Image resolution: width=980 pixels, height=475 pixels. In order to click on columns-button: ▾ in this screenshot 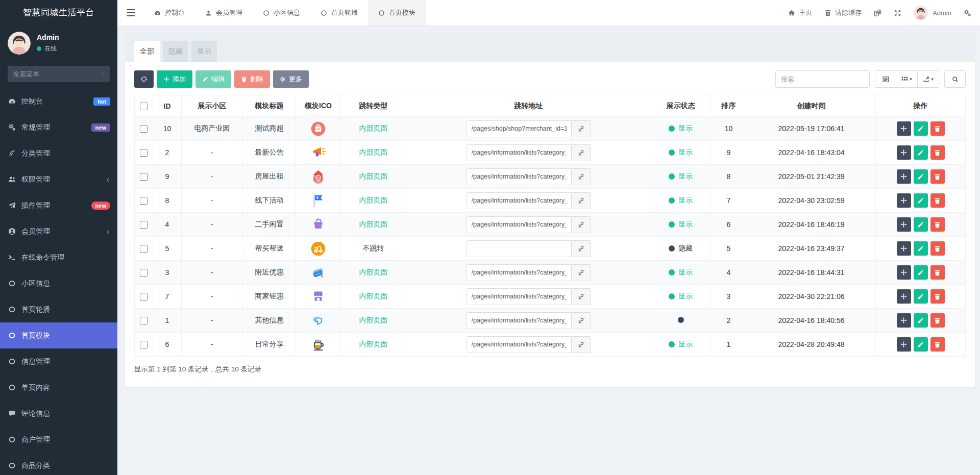, I will do `click(907, 79)`.